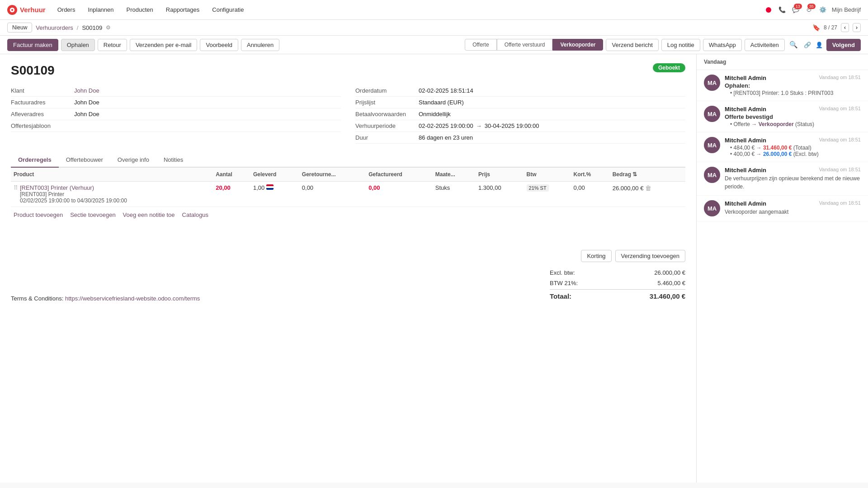  Describe the element at coordinates (650, 256) in the screenshot. I see `verzending-toevoegen-button: Verzending toevoegen` at that location.